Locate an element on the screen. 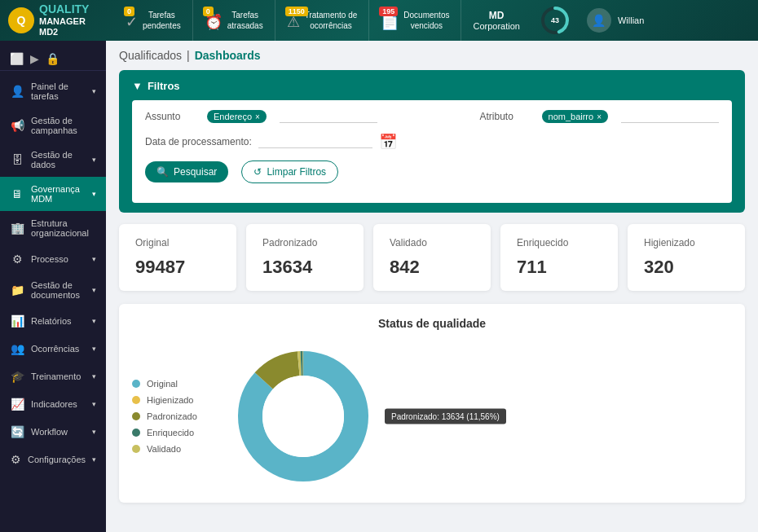 This screenshot has width=758, height=532. atributo-close-icon: × is located at coordinates (599, 117).